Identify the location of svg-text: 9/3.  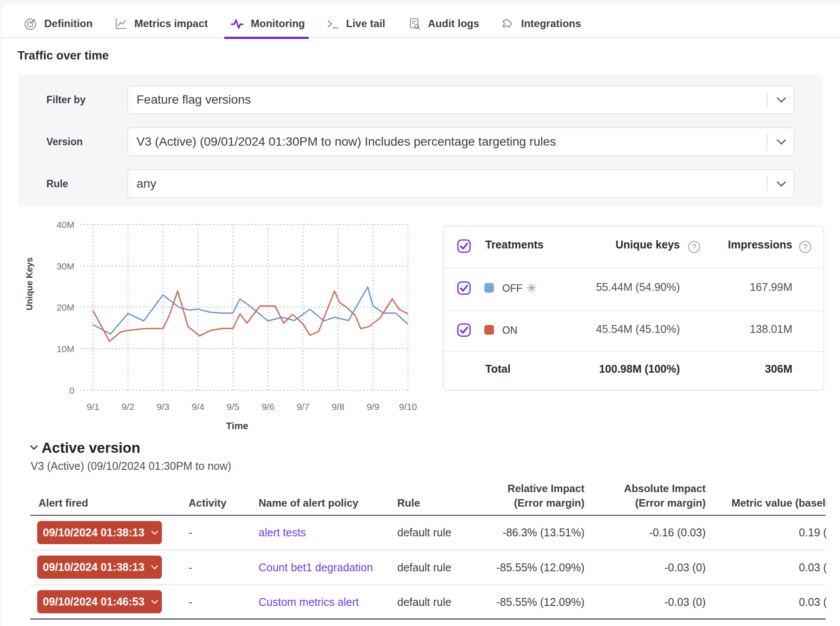
(163, 407).